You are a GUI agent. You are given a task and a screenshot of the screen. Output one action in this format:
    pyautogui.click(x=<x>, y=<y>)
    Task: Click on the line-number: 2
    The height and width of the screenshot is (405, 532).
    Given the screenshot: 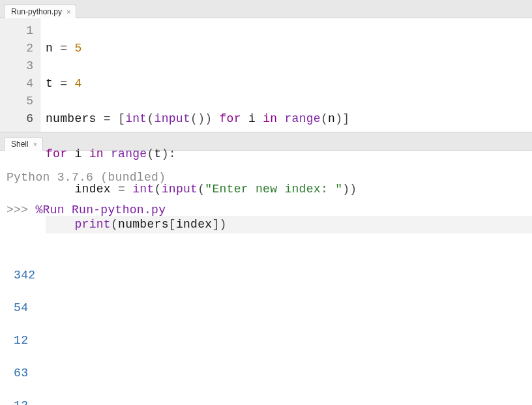 What is the action you would take?
    pyautogui.click(x=22, y=48)
    